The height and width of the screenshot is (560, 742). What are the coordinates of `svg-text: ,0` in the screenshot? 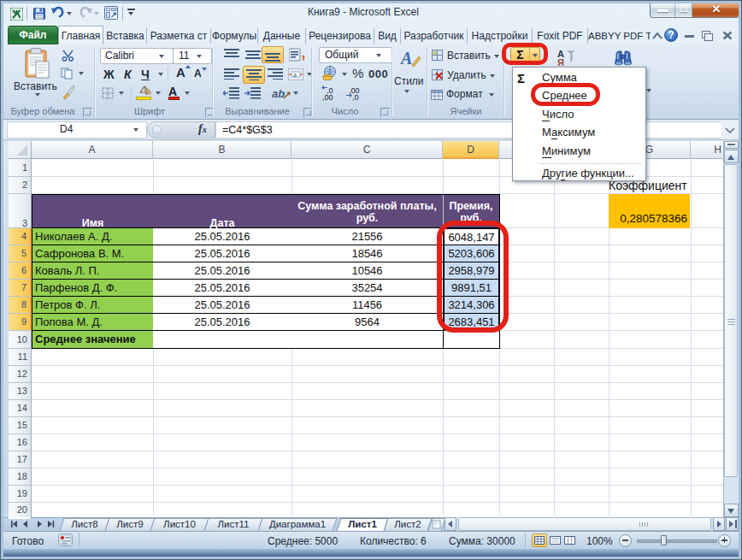 It's located at (356, 97).